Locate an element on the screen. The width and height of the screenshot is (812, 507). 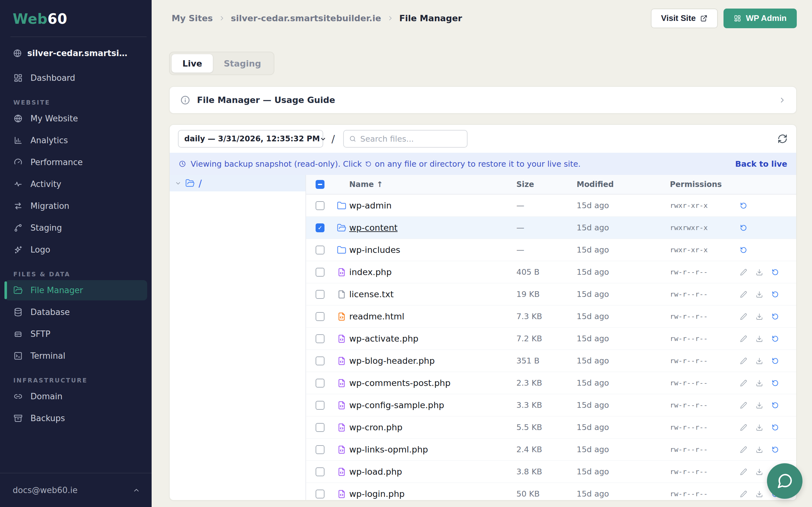
sidebar-item-domain: Domain is located at coordinates (76, 396).